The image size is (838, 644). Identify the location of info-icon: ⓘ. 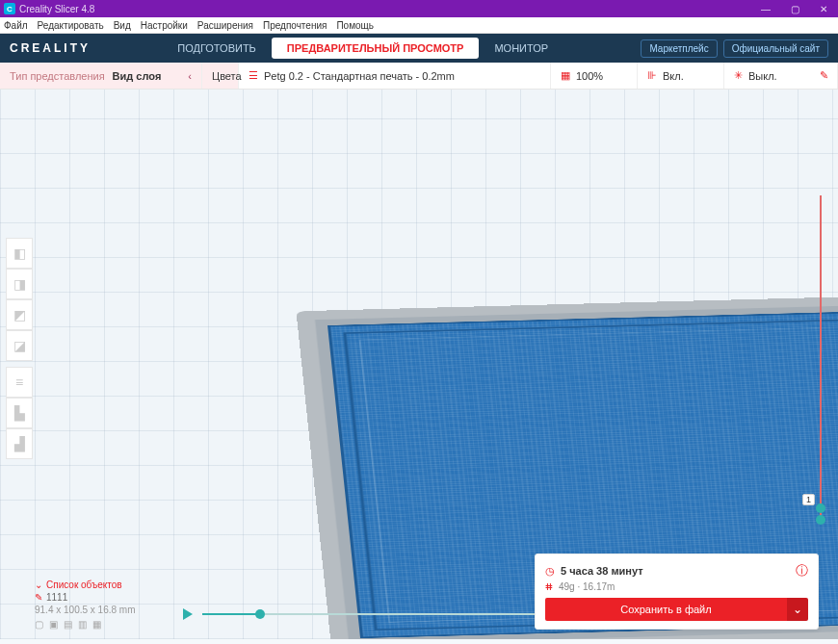
(801, 571).